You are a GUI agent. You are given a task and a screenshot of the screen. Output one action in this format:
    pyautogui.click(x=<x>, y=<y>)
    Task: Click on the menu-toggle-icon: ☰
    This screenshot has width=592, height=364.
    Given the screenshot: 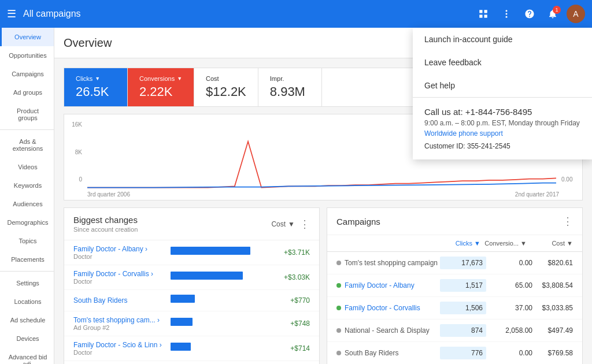 What is the action you would take?
    pyautogui.click(x=12, y=14)
    